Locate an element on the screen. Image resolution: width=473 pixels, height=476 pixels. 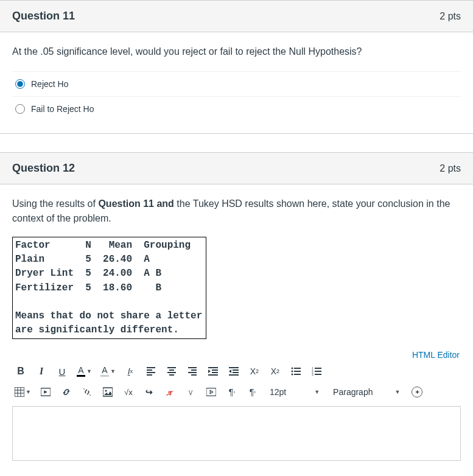
answer-option-reject: Reject Ho is located at coordinates (236, 84).